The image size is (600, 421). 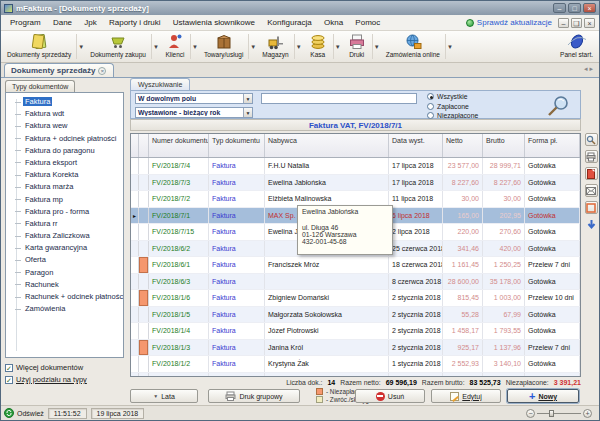 What do you see at coordinates (58, 236) in the screenshot?
I see `tree-item: Faktura Zaliczkowa` at bounding box center [58, 236].